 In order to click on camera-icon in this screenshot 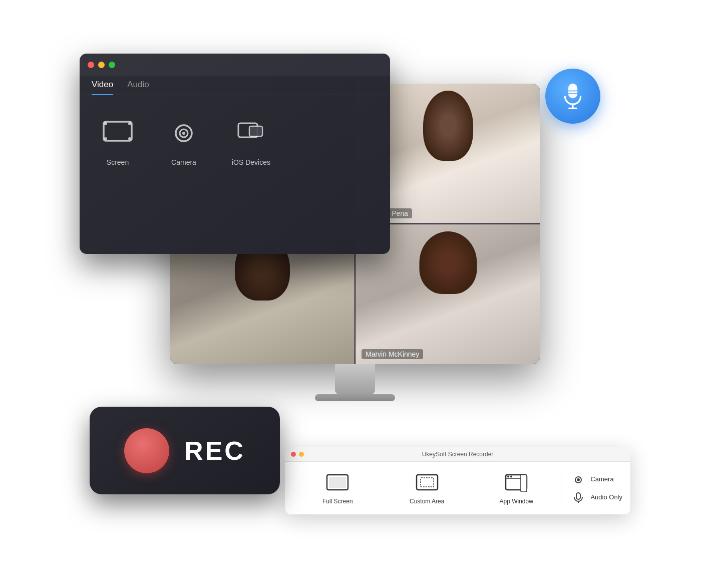, I will do `click(184, 133)`.